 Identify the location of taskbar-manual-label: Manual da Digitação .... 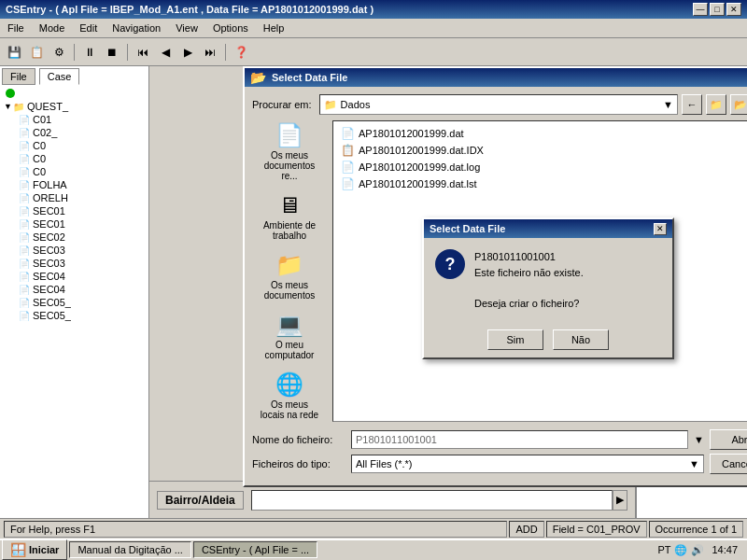
(131, 550).